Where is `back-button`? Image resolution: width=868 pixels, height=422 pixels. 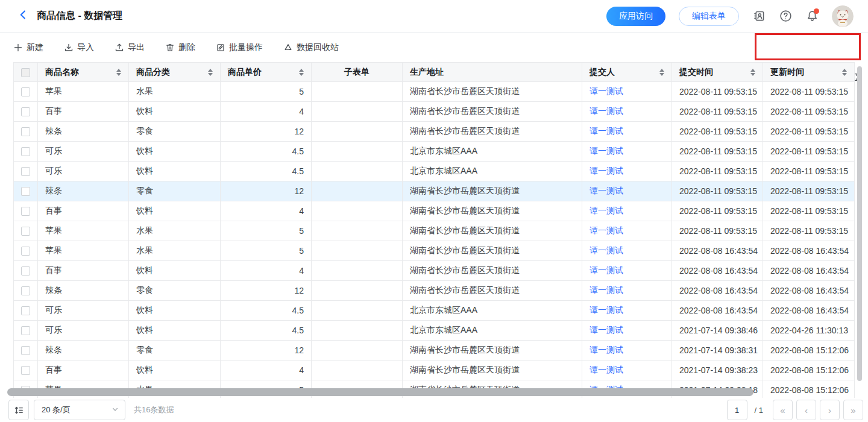
back-button is located at coordinates (23, 16).